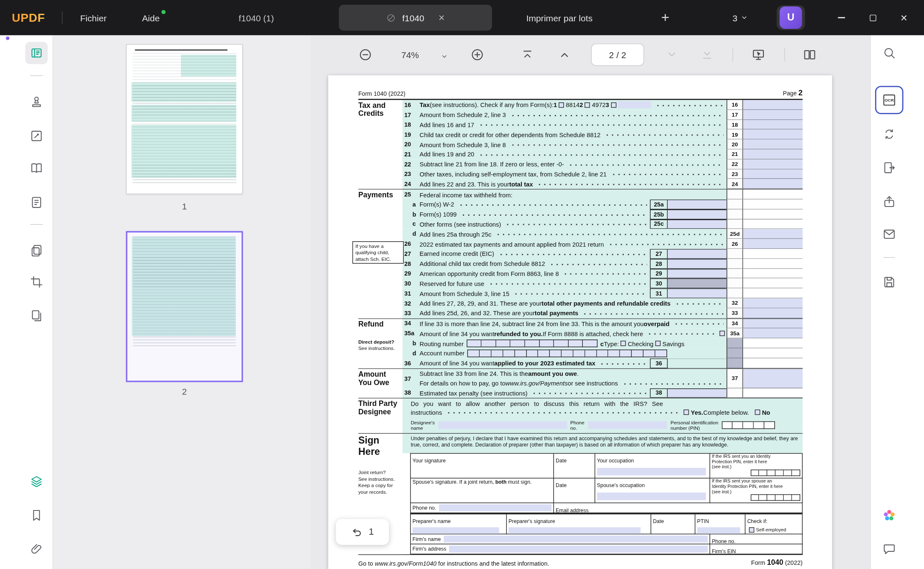  What do you see at coordinates (904, 18) in the screenshot?
I see `close-button: ×` at bounding box center [904, 18].